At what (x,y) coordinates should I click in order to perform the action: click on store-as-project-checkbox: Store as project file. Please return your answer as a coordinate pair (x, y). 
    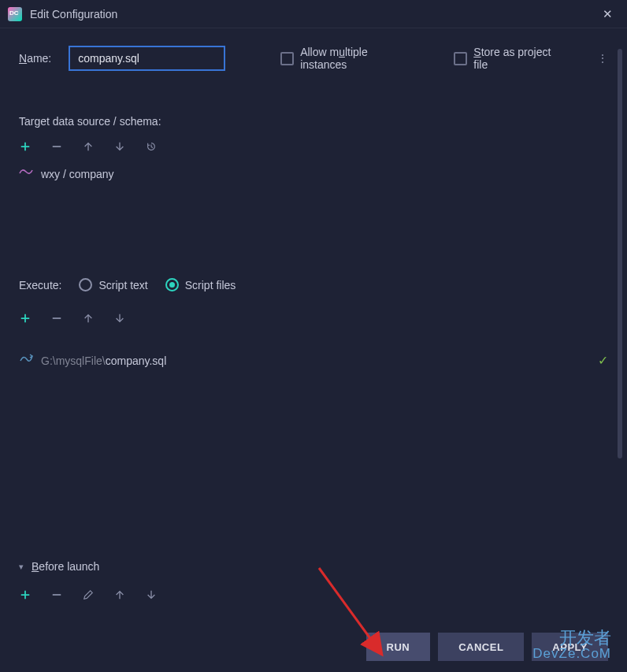
    Looking at the image, I should click on (510, 58).